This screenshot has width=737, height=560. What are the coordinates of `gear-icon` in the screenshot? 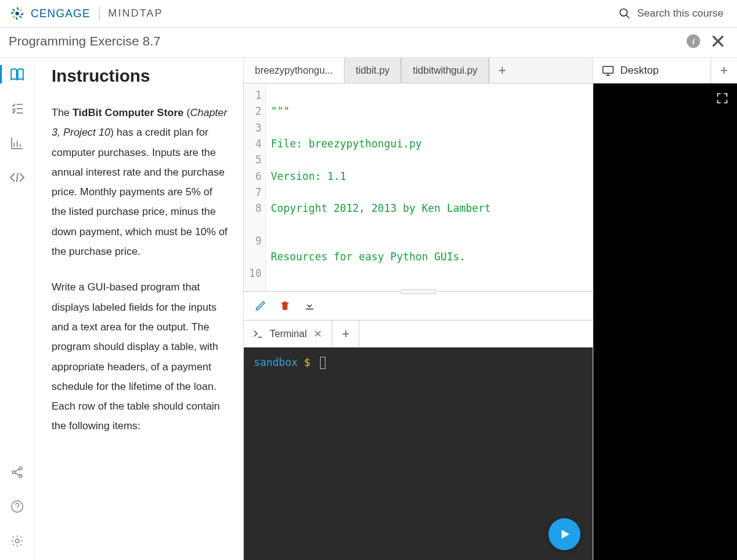 It's located at (17, 541).